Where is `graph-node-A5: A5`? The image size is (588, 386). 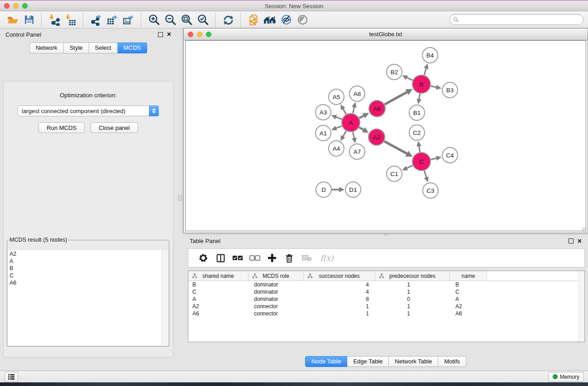
graph-node-A5: A5 is located at coordinates (336, 97).